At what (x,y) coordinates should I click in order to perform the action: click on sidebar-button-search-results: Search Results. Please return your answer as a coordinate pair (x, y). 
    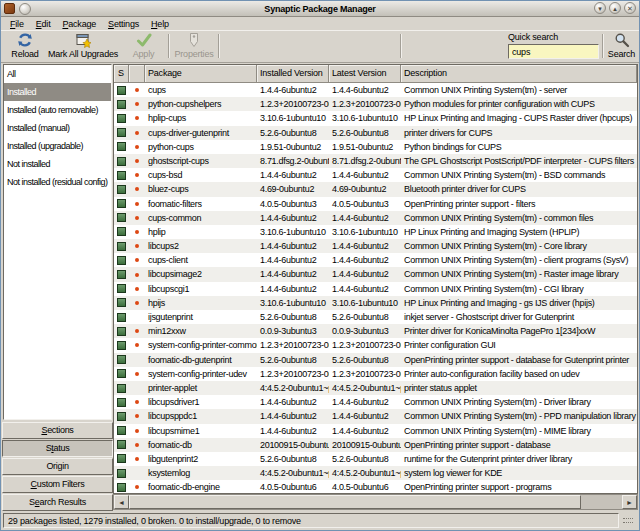
    Looking at the image, I should click on (58, 502).